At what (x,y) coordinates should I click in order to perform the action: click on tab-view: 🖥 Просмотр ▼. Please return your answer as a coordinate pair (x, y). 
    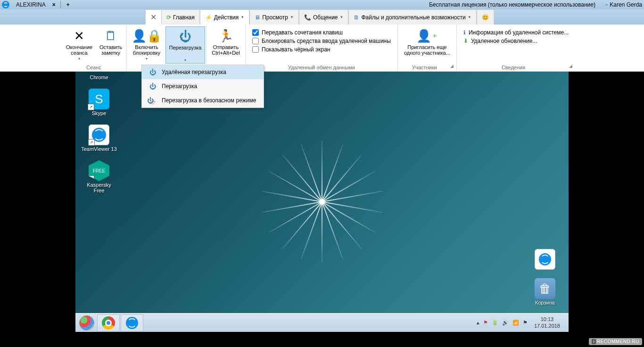
    Looking at the image, I should click on (274, 17).